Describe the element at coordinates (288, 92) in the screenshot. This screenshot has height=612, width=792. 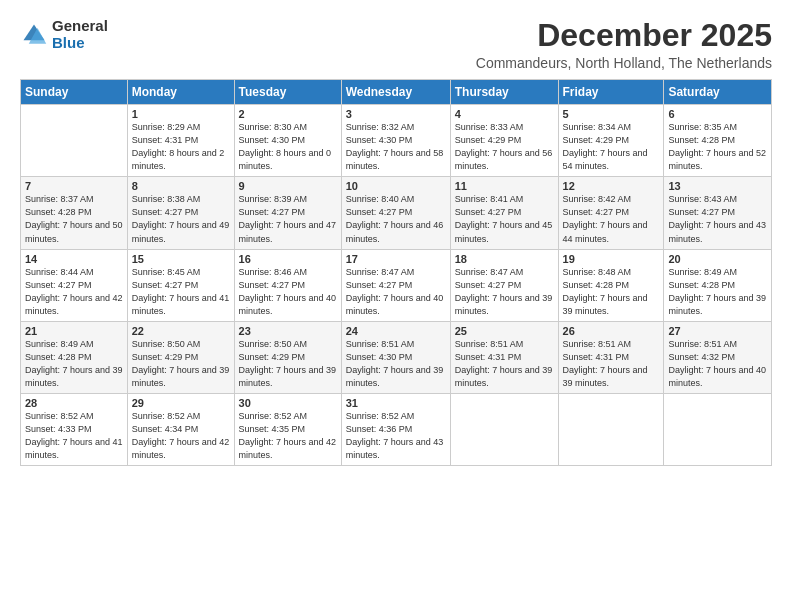
I see `weekday-header-tuesday: Tuesday` at that location.